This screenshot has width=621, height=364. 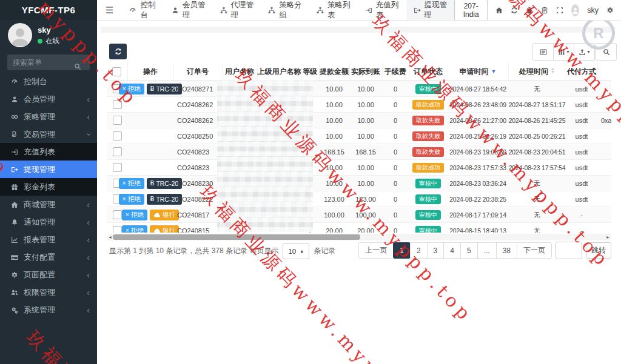 I want to click on jump-button: 跳转, so click(x=599, y=251).